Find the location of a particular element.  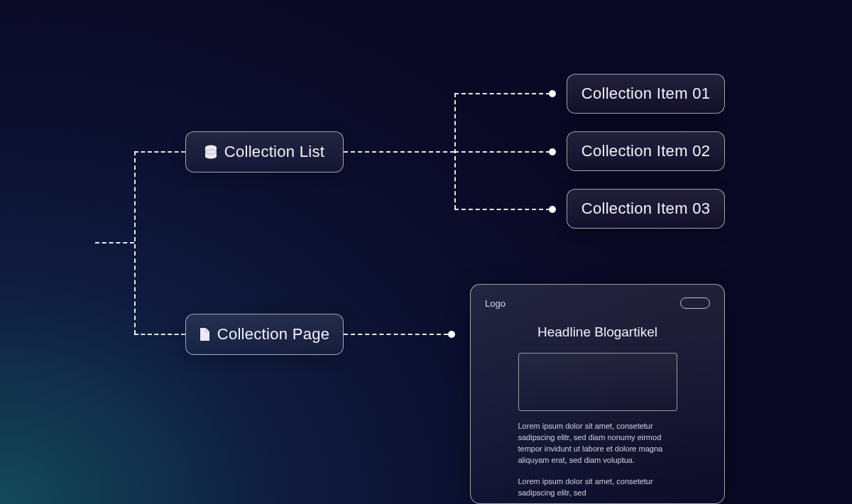

node-label: Collection Item 01 is located at coordinates (646, 94).